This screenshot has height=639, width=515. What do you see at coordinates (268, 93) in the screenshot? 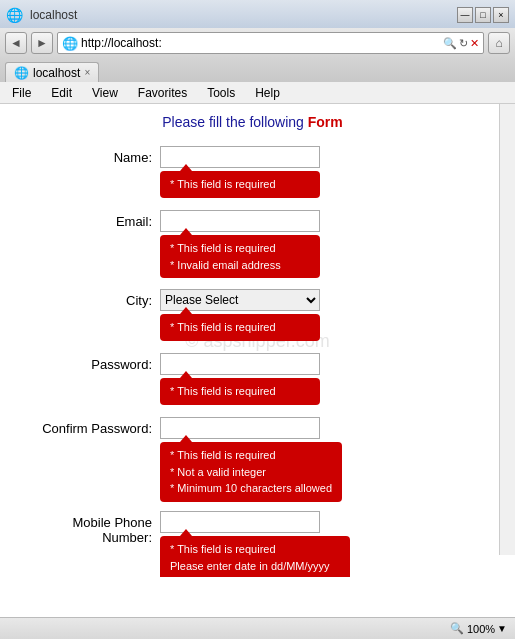
I see `menu-help: Help` at bounding box center [268, 93].